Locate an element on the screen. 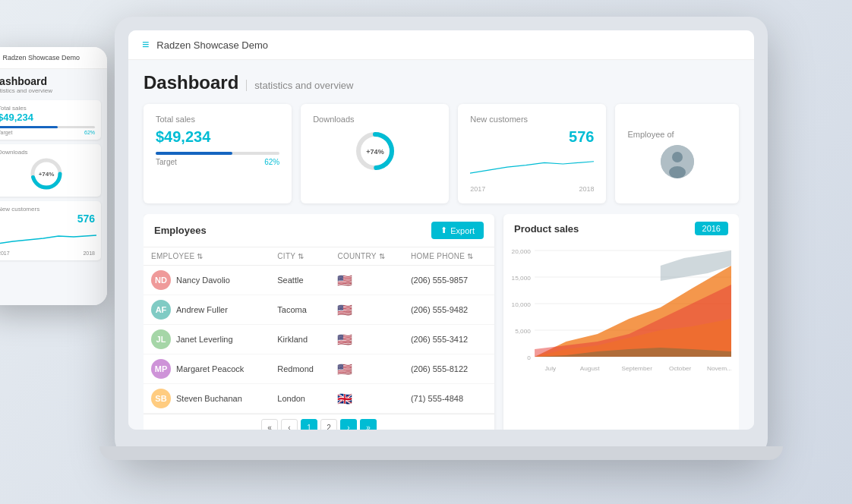 The height and width of the screenshot is (504, 852). product-sales-panel: Product sales 2016 is located at coordinates (621, 322).